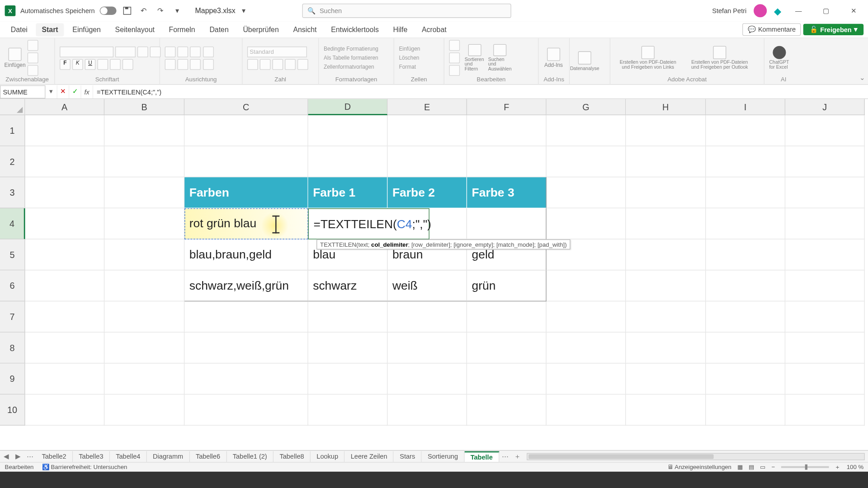 This screenshot has width=868, height=488. Describe the element at coordinates (23, 91) in the screenshot. I see `name-box: SUMME` at that location.